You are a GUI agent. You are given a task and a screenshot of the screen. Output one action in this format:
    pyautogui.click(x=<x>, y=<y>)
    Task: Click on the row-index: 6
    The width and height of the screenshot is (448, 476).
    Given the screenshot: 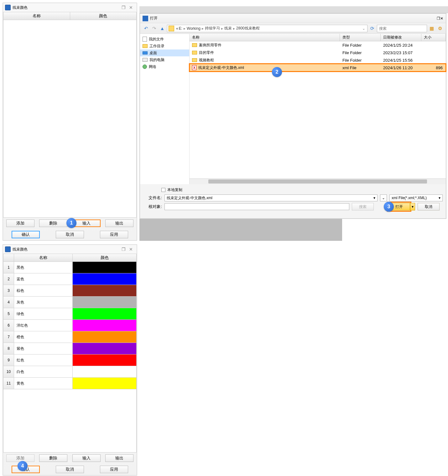 What is the action you would take?
    pyautogui.click(x=9, y=325)
    